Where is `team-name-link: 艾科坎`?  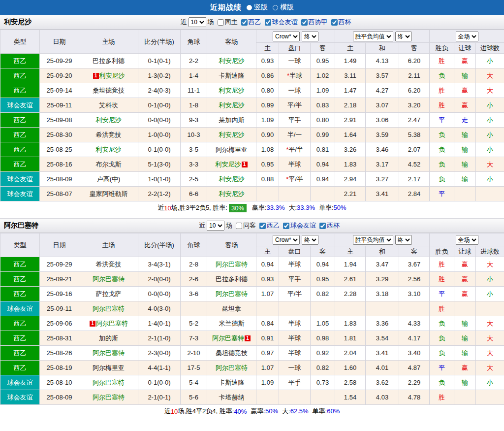
team-name-link: 艾科坎 is located at coordinates (108, 105).